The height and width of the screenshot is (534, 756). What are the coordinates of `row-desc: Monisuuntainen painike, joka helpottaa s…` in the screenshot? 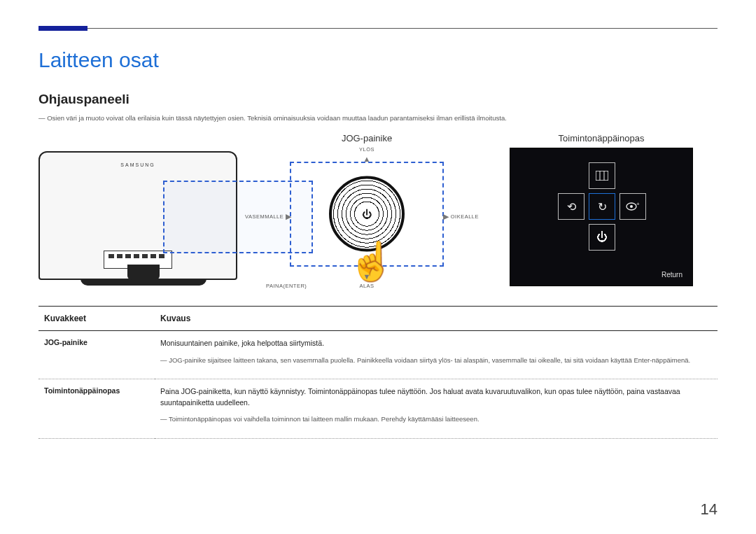 It's located at (436, 356).